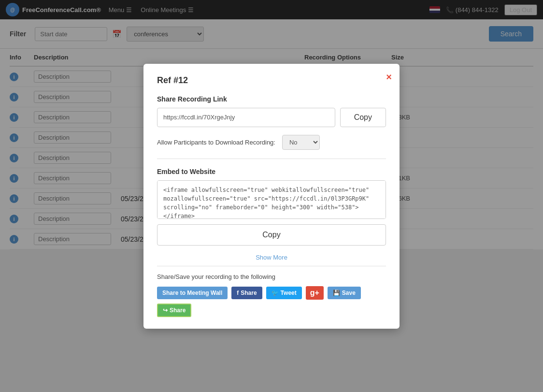  Describe the element at coordinates (272, 235) in the screenshot. I see `copy-embed-button: Copy` at that location.